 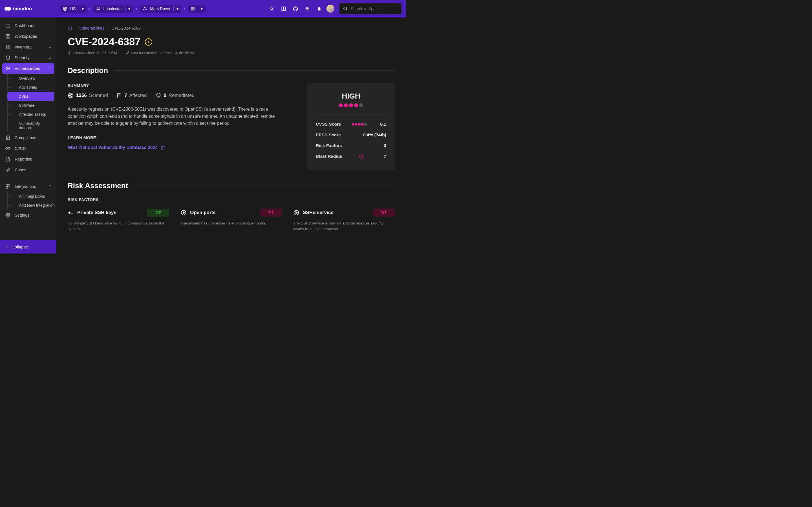 I want to click on nav-label: Compliance, so click(x=26, y=137).